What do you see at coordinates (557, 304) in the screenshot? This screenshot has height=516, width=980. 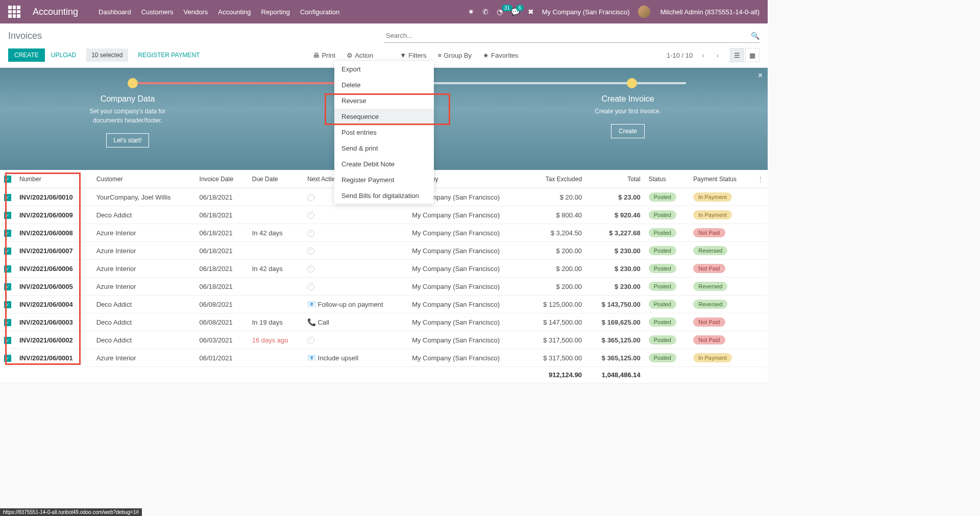 I see `cell-tax-excluded: $ 125,000.00` at bounding box center [557, 304].